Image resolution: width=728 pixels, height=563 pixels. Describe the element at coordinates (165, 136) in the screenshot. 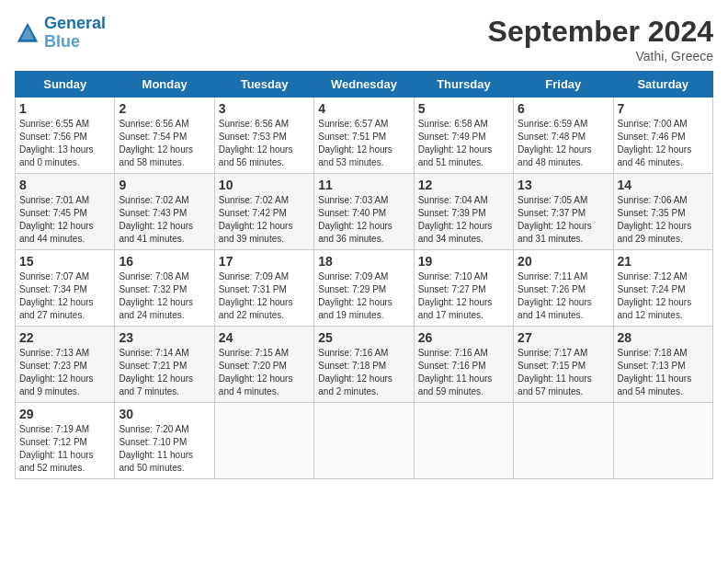

I see `calendar-cell: 2Sunrise: 6:56 AMSunset: 7:54 PMDaylight…` at that location.